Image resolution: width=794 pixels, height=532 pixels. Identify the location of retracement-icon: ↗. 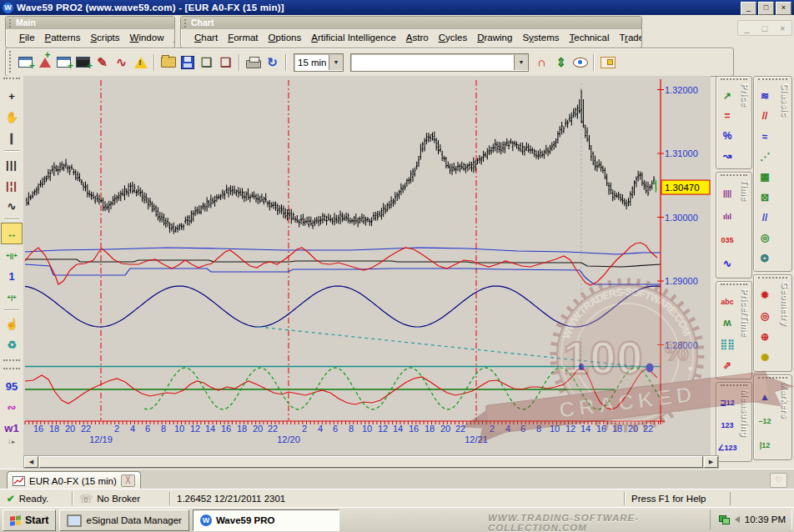
(727, 96).